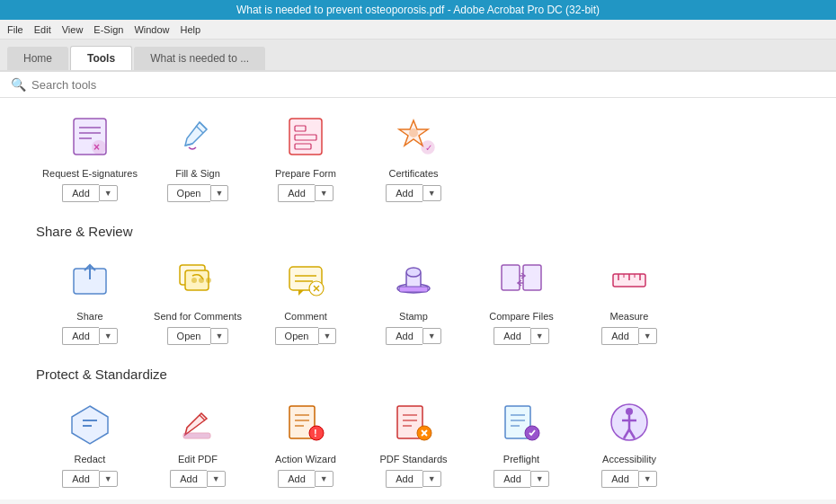 The image size is (836, 504). What do you see at coordinates (418, 30) in the screenshot?
I see `menu-bar: File Edit View E-Sign Window Help` at bounding box center [418, 30].